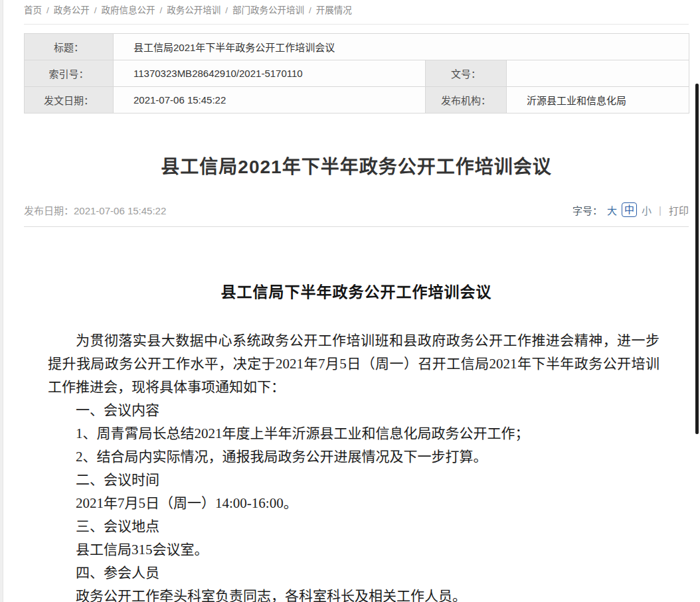  I want to click on publish-date: 发布日期：2021-07-06 15:45:22, so click(95, 210).